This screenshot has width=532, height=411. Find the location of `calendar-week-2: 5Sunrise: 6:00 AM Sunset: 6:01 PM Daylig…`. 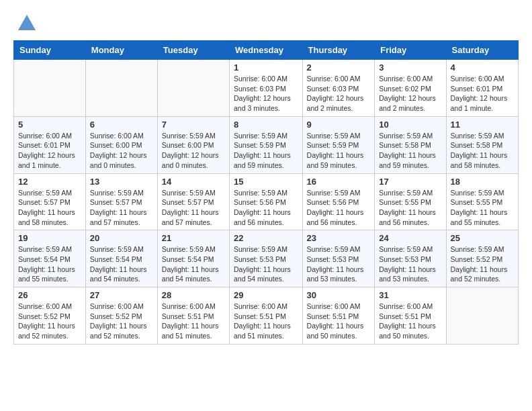

calendar-week-2: 5Sunrise: 6:00 AM Sunset: 6:01 PM Daylig… is located at coordinates (266, 145).